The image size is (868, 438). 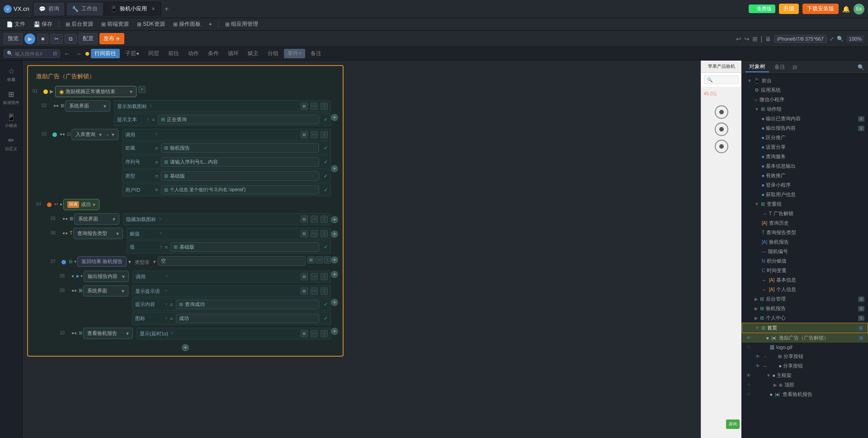 What do you see at coordinates (805, 261) in the screenshot?
I see `tree-var-score: N 积分赋值` at bounding box center [805, 261].